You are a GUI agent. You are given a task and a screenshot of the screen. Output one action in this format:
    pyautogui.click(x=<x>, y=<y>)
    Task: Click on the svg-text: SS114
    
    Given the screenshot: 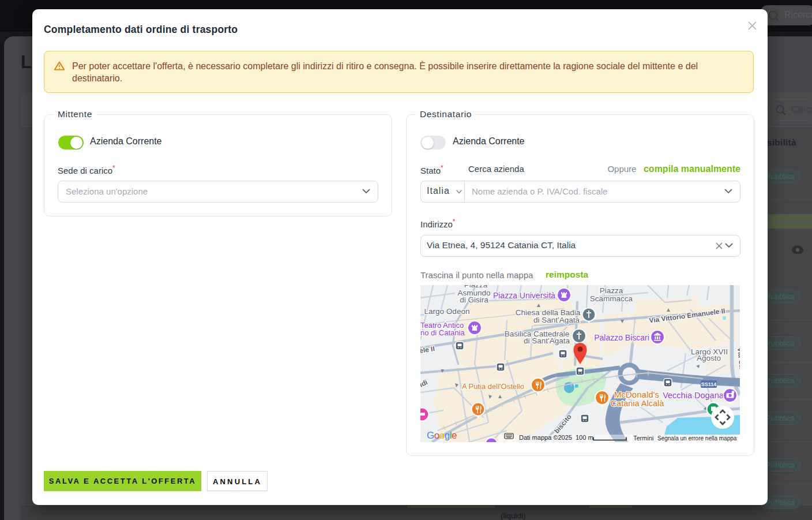 What is the action you would take?
    pyautogui.click(x=709, y=384)
    